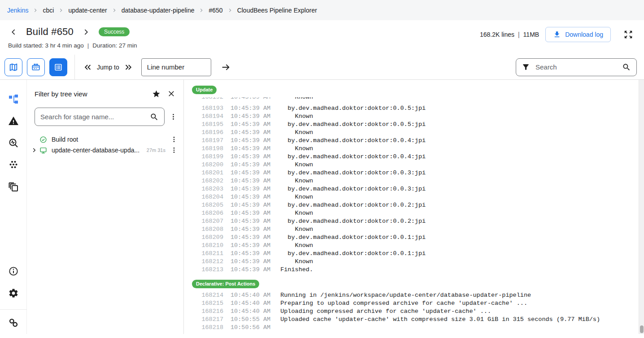 The height and width of the screenshot is (338, 644). I want to click on log-row: 16820310:45:39 AM by.dev.madhead.doktor:…, so click(415, 189).